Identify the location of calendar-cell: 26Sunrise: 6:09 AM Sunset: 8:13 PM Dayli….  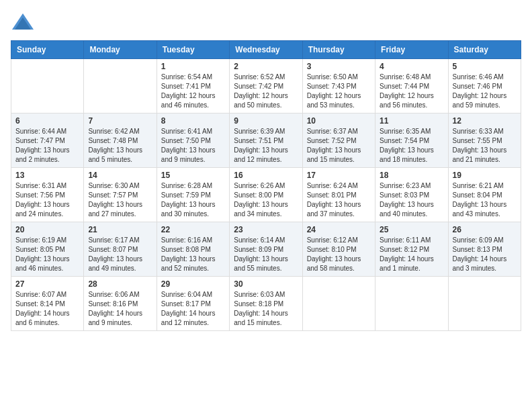
(484, 250).